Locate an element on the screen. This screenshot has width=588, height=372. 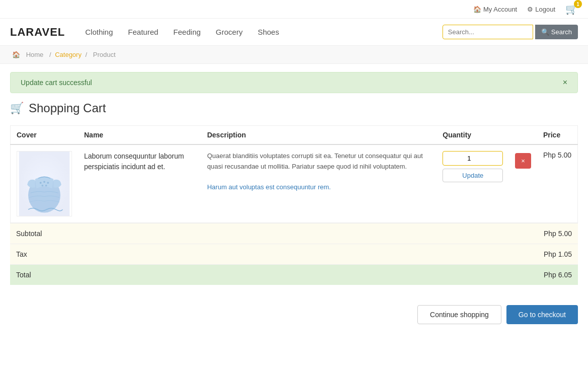
subtotal-row: Subtotal Php 5.00 is located at coordinates (294, 234).